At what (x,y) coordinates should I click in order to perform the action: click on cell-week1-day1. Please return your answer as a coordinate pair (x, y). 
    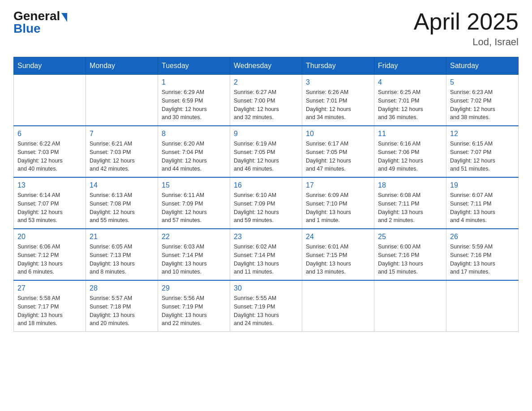
    Looking at the image, I should click on (50, 100).